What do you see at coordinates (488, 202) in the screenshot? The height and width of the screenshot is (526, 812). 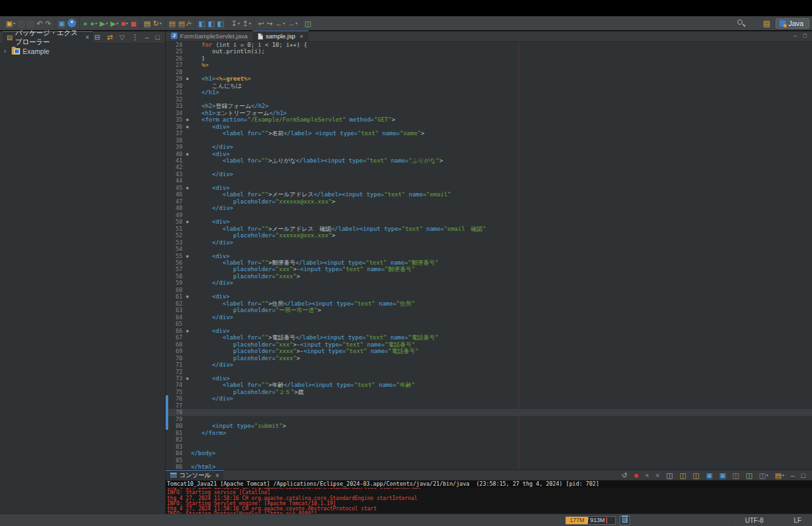 I see `code-line-47: 47 placeholder="xxxxxx@xxx.xxx">` at bounding box center [488, 202].